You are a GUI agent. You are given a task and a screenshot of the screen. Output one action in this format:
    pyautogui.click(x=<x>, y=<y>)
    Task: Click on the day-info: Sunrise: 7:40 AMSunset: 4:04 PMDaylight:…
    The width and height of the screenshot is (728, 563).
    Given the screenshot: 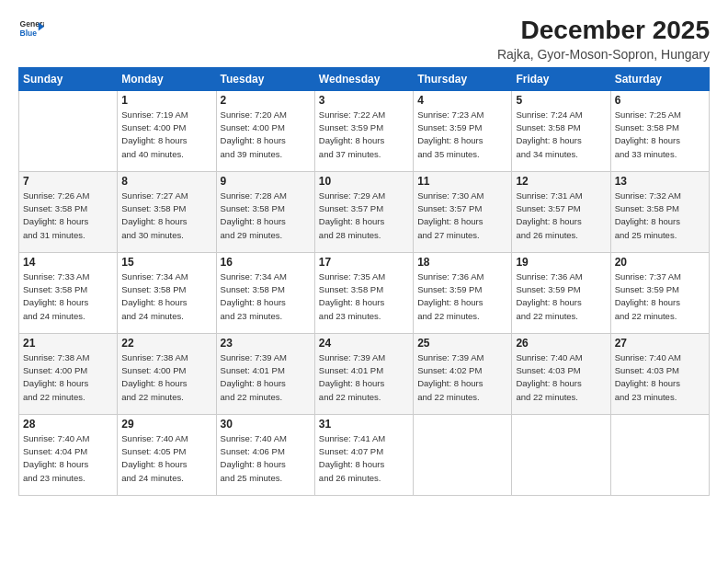 What is the action you would take?
    pyautogui.click(x=68, y=458)
    